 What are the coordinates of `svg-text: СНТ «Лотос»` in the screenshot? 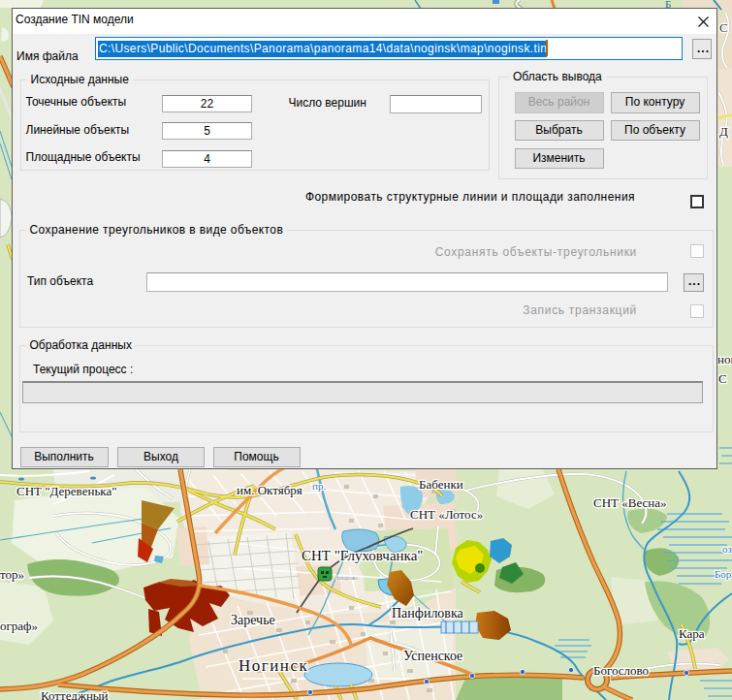 It's located at (446, 514).